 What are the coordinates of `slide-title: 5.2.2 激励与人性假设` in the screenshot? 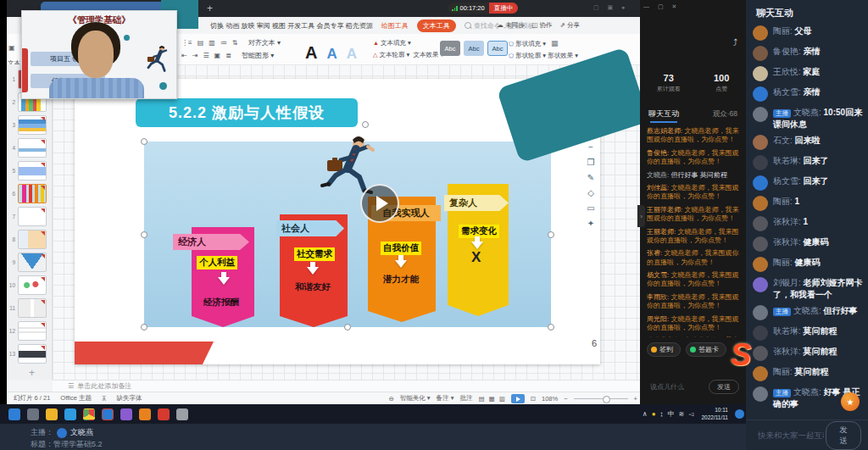 It's located at (247, 113).